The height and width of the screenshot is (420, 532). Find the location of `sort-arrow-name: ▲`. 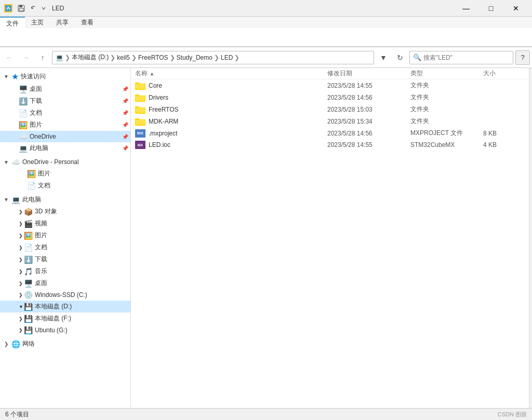

sort-arrow-name: ▲ is located at coordinates (152, 74).